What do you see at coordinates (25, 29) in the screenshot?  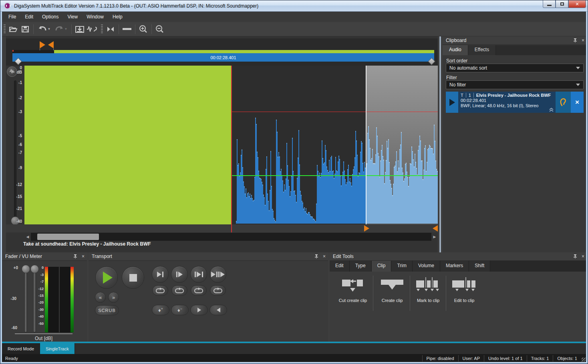 I see `save-button` at bounding box center [25, 29].